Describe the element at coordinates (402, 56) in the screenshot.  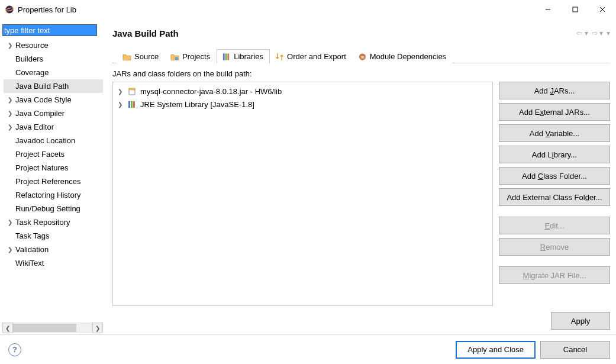
I see `tab-modules: mModule Dependencies` at that location.